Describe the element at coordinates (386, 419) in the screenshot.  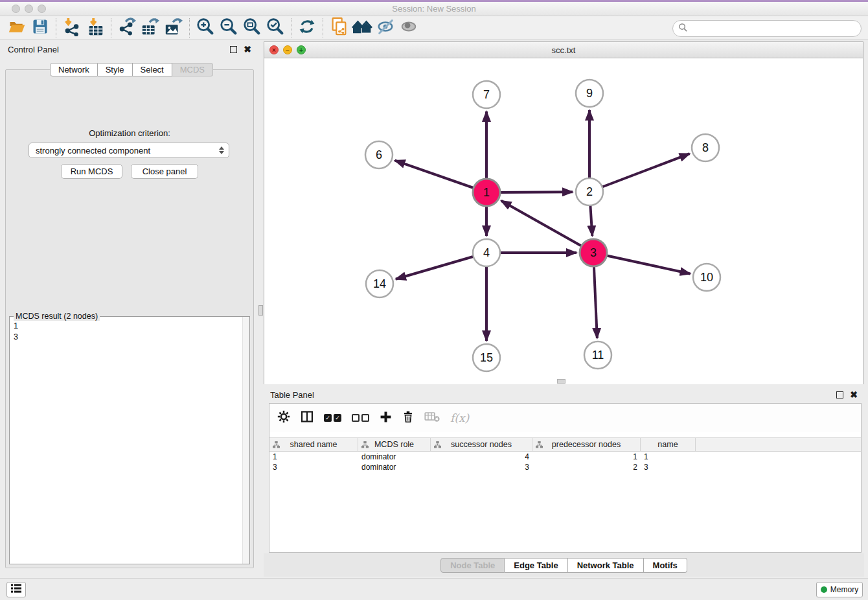
I see `add-column-button` at that location.